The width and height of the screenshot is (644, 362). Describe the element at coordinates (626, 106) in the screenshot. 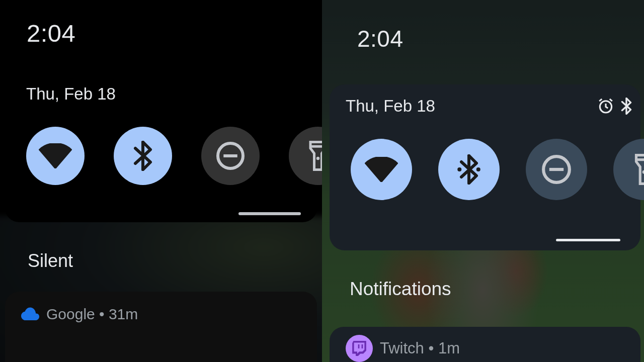

I see `bluetooth-status-icon` at that location.